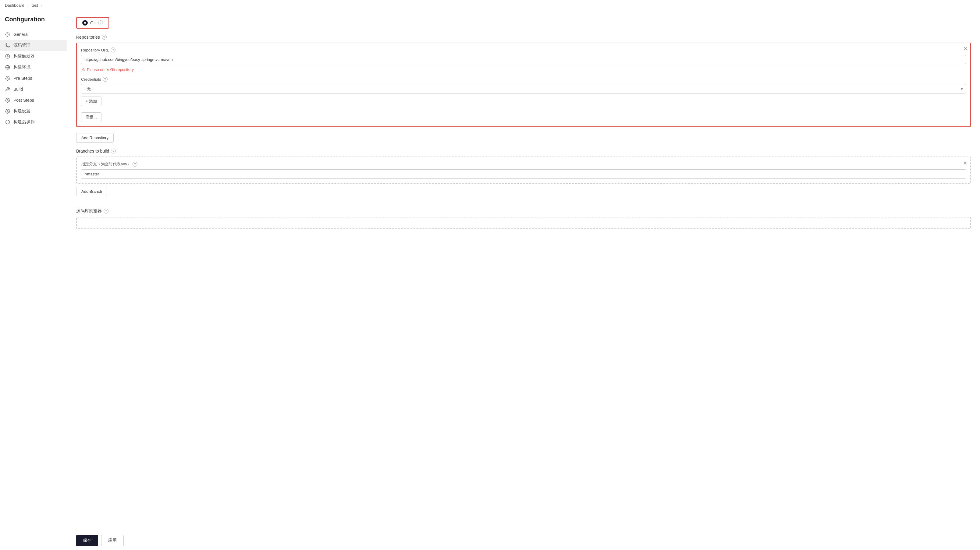 This screenshot has height=550, width=980. What do you see at coordinates (33, 122) in the screenshot?
I see `sidebar-item-post-build: 构建后操作` at bounding box center [33, 122].